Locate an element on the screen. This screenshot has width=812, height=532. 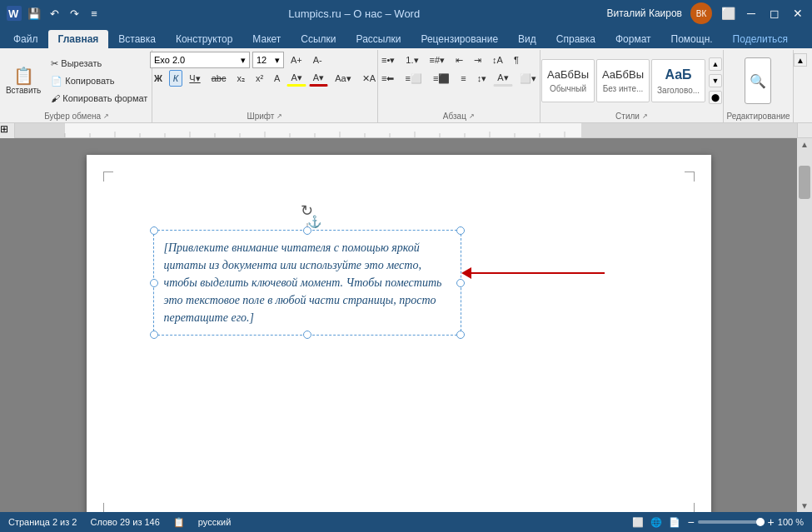
ruler-area: ⊞ is located at coordinates (406, 131).